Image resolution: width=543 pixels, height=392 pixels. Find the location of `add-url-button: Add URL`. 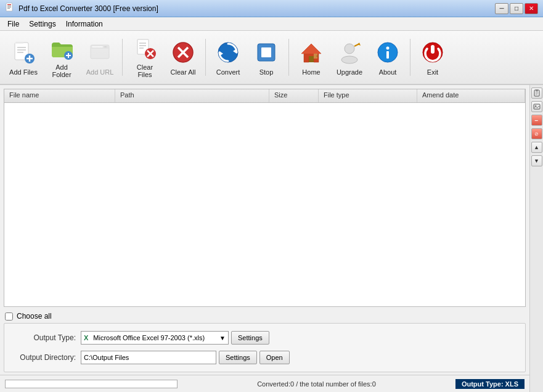

add-url-button: Add URL is located at coordinates (100, 57).